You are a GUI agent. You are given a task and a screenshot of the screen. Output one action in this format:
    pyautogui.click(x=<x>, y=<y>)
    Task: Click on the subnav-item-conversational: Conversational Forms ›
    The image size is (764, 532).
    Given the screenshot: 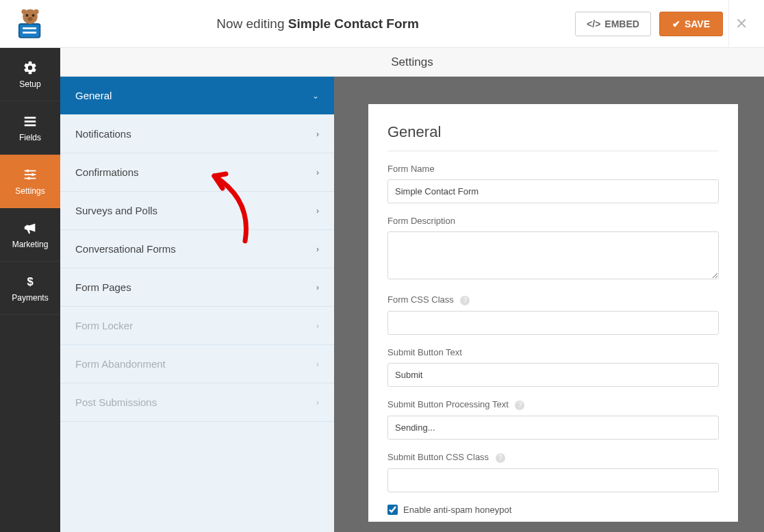 What is the action you would take?
    pyautogui.click(x=197, y=249)
    